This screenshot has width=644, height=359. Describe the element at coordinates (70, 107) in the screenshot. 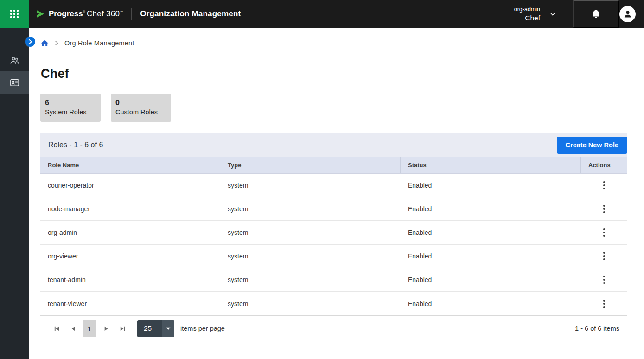

I see `stat-card-system-roles: 6 System Roles` at that location.